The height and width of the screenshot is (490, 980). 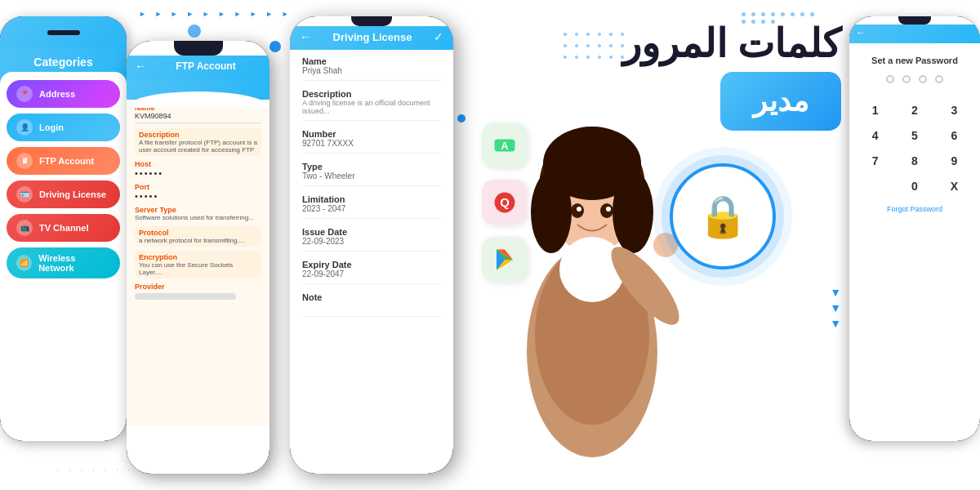 What do you see at coordinates (954, 136) in the screenshot?
I see `key-6: 6` at bounding box center [954, 136].